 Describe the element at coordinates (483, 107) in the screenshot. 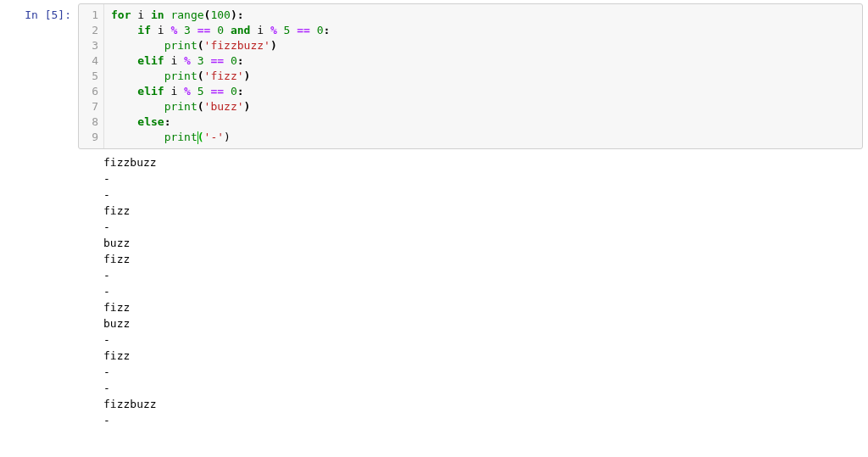

I see `code-line: print('buzz')` at that location.